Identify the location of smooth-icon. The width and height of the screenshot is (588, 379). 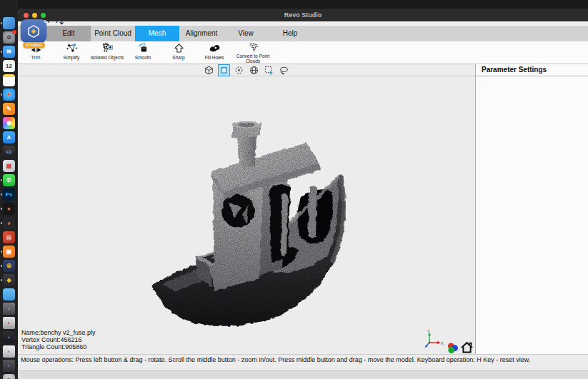
(143, 49).